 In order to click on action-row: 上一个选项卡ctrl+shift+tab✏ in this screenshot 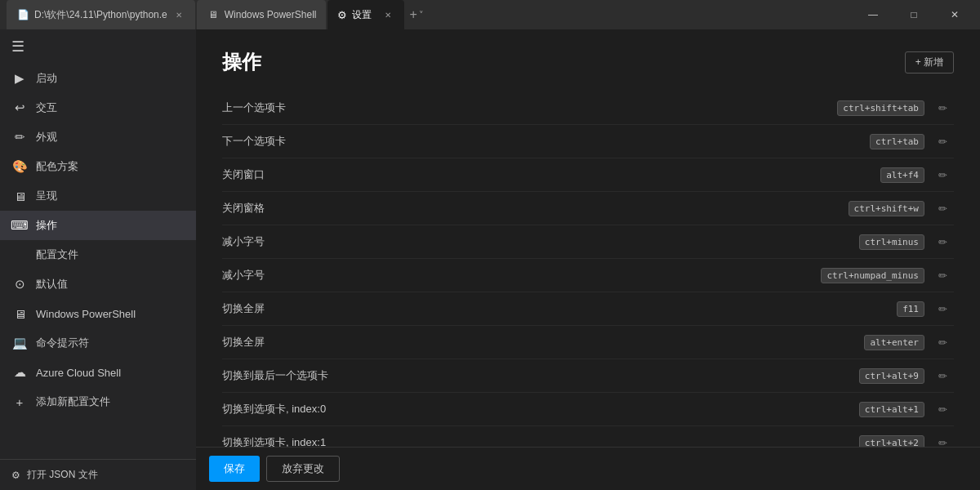, I will do `click(588, 108)`.